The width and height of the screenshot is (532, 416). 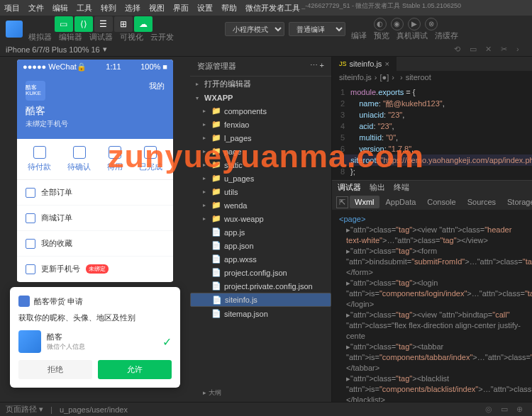 I want to click on js-icon: JS, so click(x=343, y=64).